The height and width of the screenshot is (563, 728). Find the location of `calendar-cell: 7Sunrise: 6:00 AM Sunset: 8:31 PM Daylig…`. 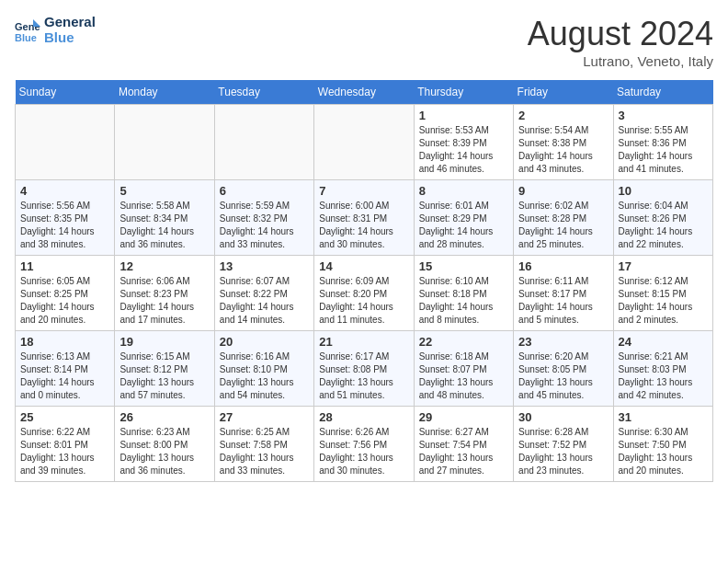

calendar-cell: 7Sunrise: 6:00 AM Sunset: 8:31 PM Daylig… is located at coordinates (364, 218).